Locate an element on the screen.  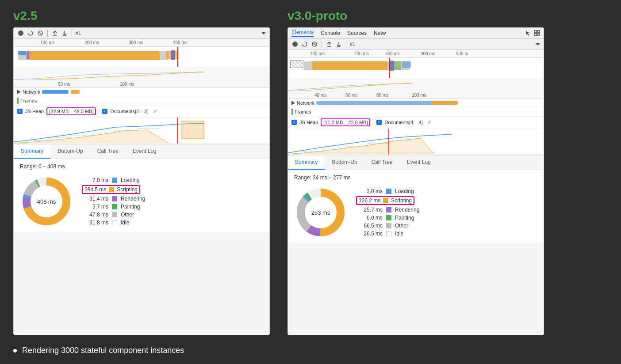
js-heap-label-right: JS Heap is located at coordinates (309, 122).